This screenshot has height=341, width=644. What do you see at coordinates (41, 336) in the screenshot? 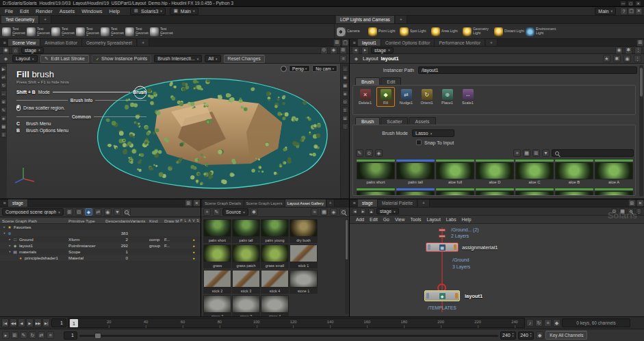
I see `sync-icon: ⇄` at bounding box center [41, 336].